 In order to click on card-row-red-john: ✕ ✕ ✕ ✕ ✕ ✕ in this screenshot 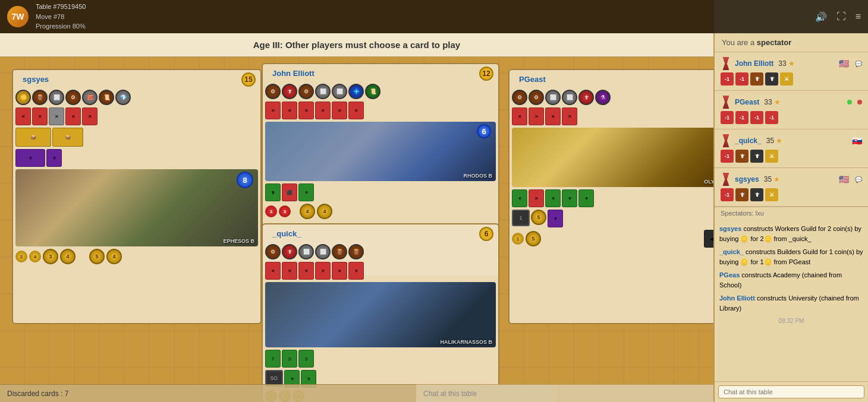, I will do `click(380, 110)`.